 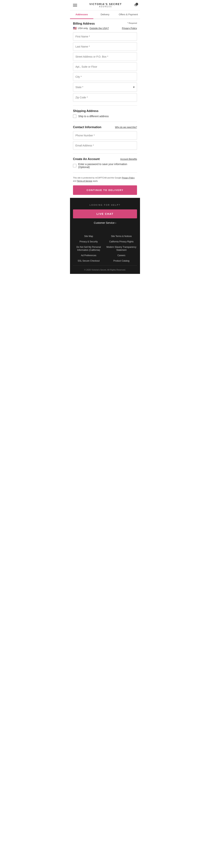 I want to click on first-name-container, so click(x=105, y=36).